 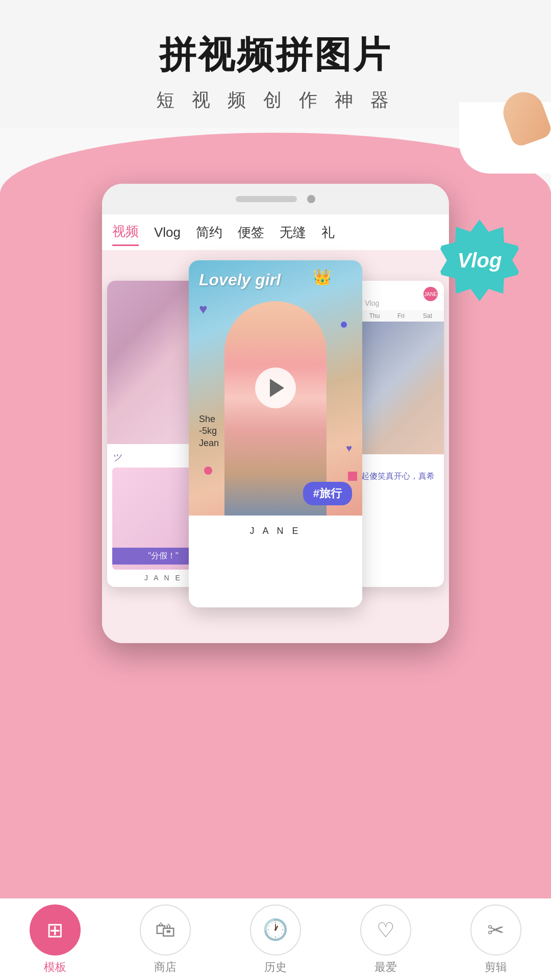 What do you see at coordinates (276, 232) in the screenshot?
I see `tab-bar: 视频 Vlog 简约 便签 无缝 礼` at bounding box center [276, 232].